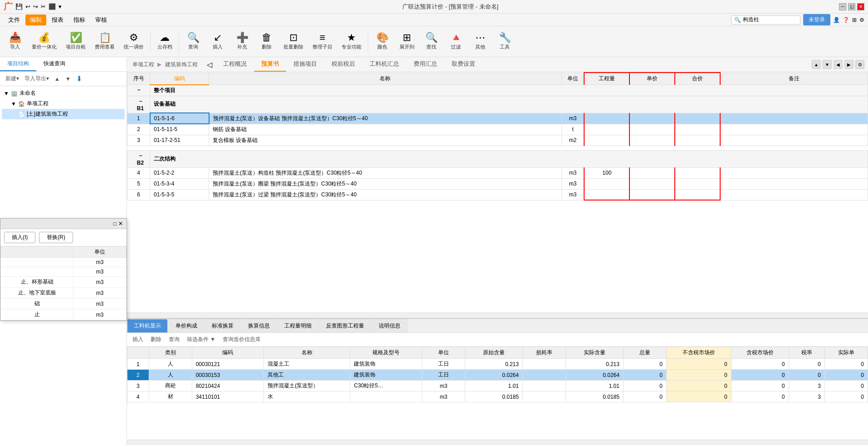 This screenshot has width=868, height=445. What do you see at coordinates (498, 104) in the screenshot?
I see `group-row-b1: － B1 设备基础` at bounding box center [498, 104].